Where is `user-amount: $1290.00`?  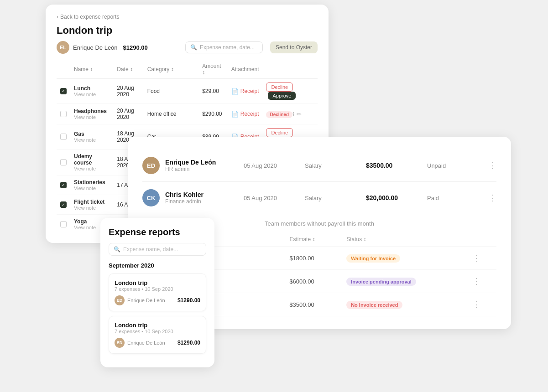 user-amount: $1290.00 is located at coordinates (136, 47).